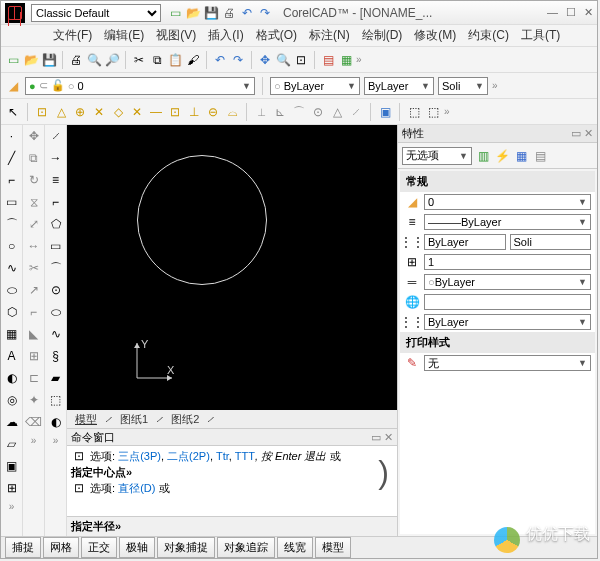  Describe the element at coordinates (488, 36) in the screenshot. I see `menu-constraint: 约束(C)` at that location.